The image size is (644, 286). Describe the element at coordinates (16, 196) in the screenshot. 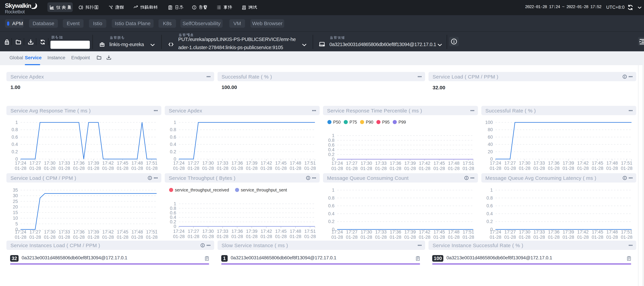

I see `svg-text: 30` at that location.